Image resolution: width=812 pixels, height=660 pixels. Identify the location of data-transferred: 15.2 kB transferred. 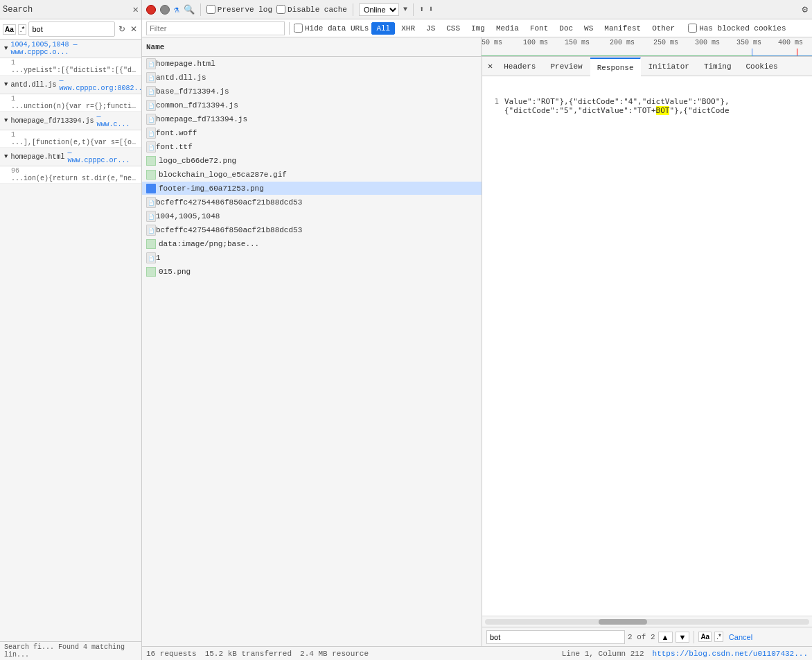
(248, 654).